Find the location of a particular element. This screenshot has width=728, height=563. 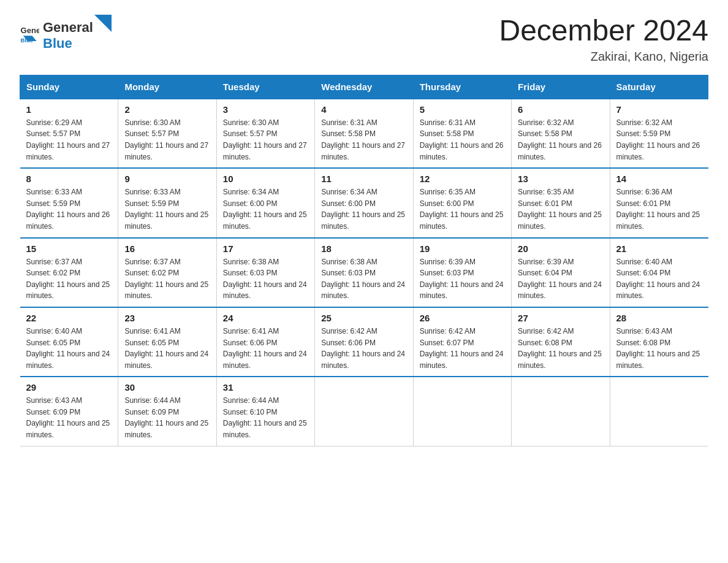

logo-icon: General Blue is located at coordinates (29, 33).